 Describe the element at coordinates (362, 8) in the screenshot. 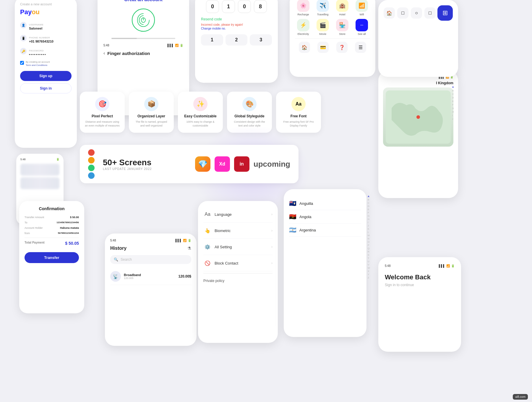

I see `service-wifi: 📶 Wifi` at that location.